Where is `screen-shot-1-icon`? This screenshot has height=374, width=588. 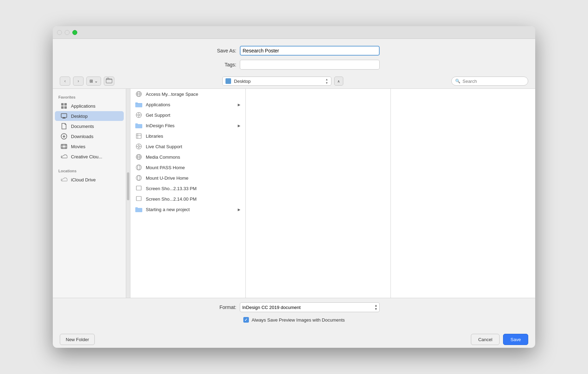
screen-shot-1-icon is located at coordinates (139, 188).